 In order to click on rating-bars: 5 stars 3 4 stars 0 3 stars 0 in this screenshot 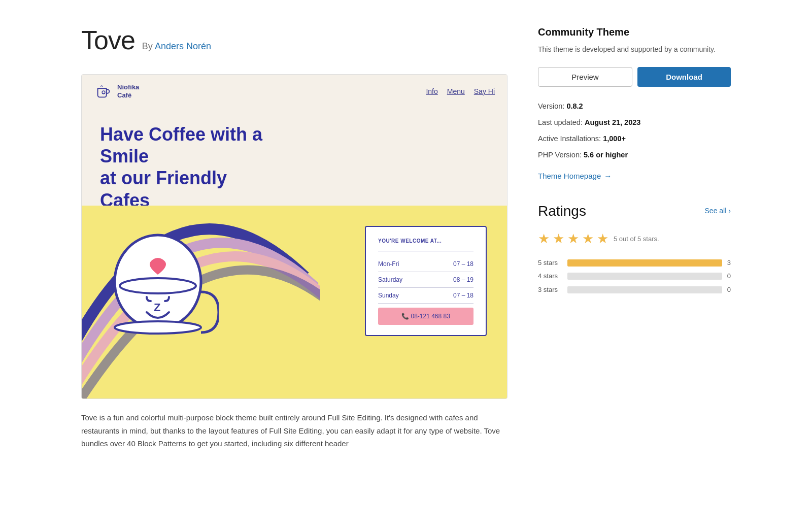, I will do `click(634, 276)`.